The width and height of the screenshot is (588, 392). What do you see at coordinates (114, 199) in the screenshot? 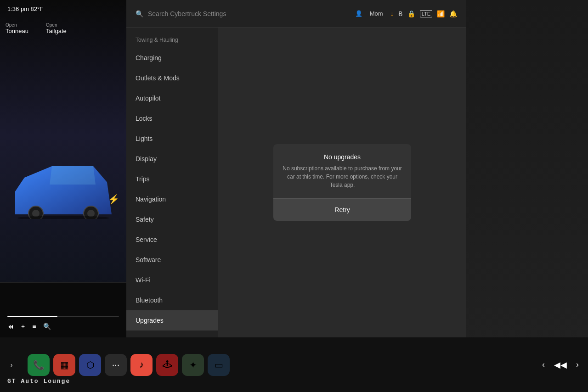
I see `charging-bolt-icon: ⚡` at bounding box center [114, 199].